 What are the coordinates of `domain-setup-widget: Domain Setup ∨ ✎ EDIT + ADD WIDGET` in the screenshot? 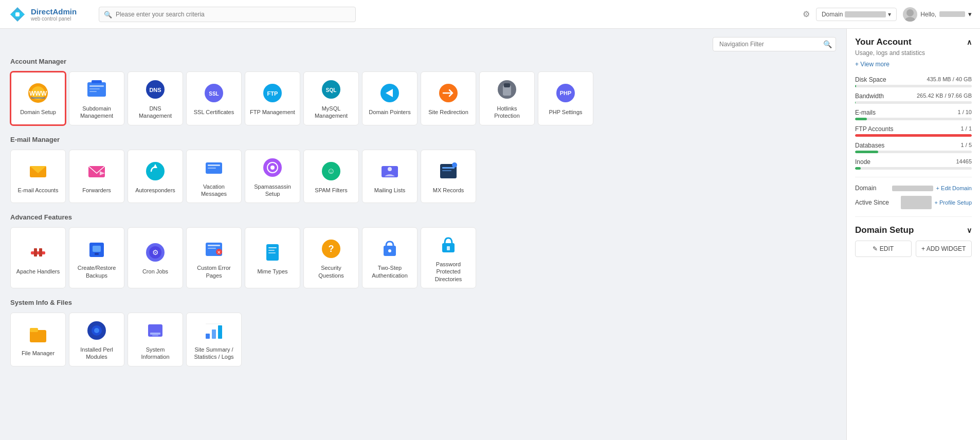 It's located at (913, 241).